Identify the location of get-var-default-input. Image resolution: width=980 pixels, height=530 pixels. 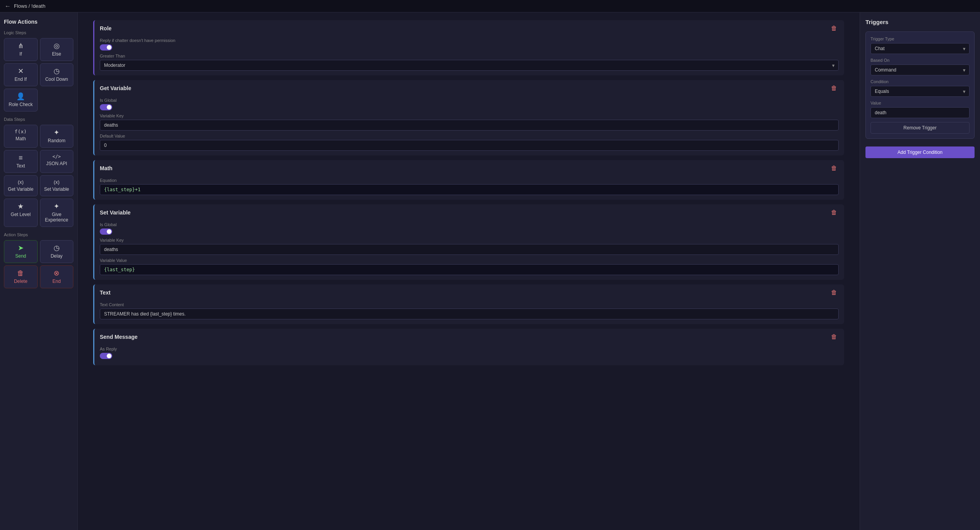
(469, 145).